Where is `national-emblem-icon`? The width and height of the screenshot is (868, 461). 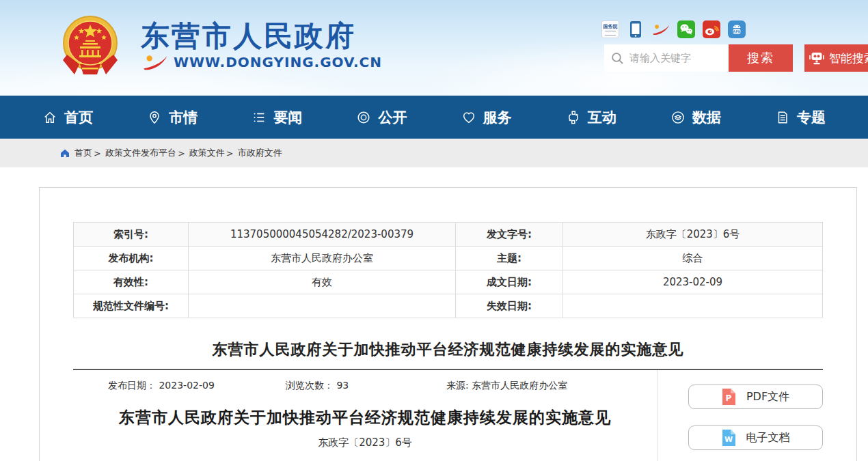
national-emblem-icon is located at coordinates (90, 46).